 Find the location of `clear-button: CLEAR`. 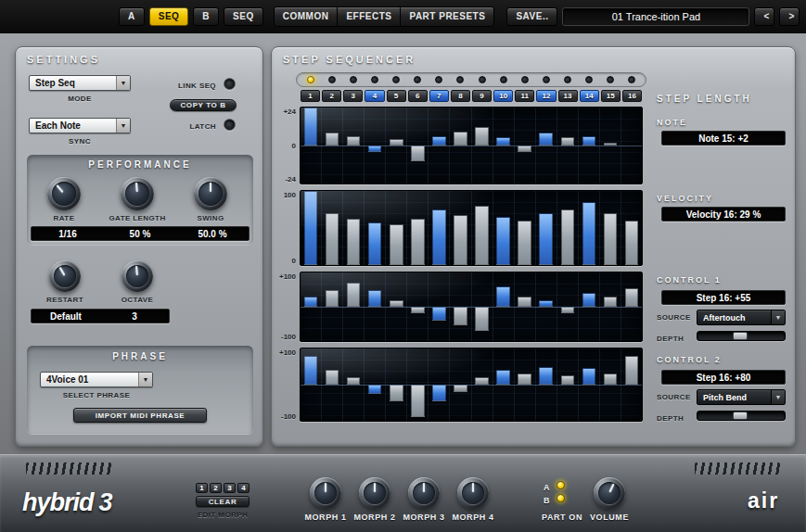

clear-button: CLEAR is located at coordinates (223, 501).